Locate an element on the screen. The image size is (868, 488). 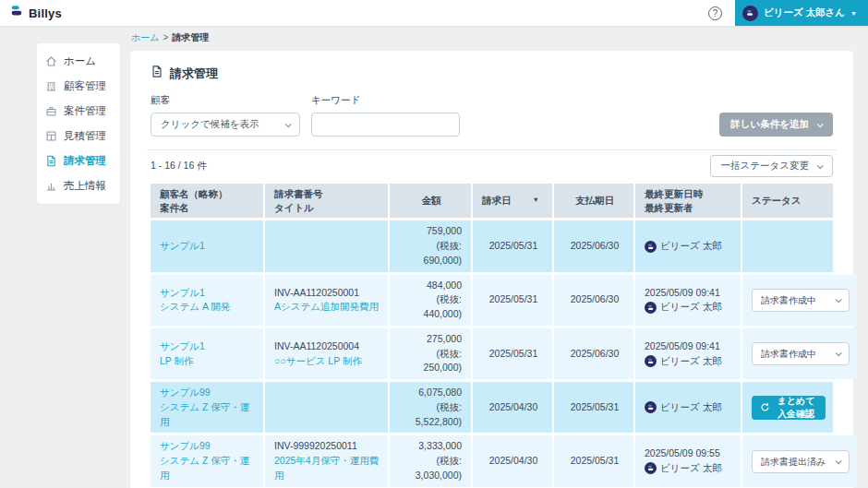
sidebar-item-label: 見積管理 is located at coordinates (85, 137).